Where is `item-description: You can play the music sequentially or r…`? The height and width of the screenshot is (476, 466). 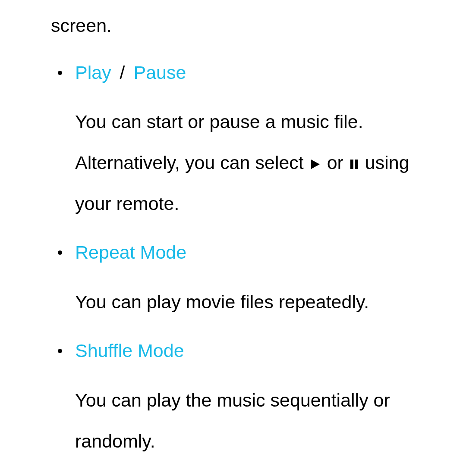
item-description: You can play the music sequentially or r… is located at coordinates (258, 421).